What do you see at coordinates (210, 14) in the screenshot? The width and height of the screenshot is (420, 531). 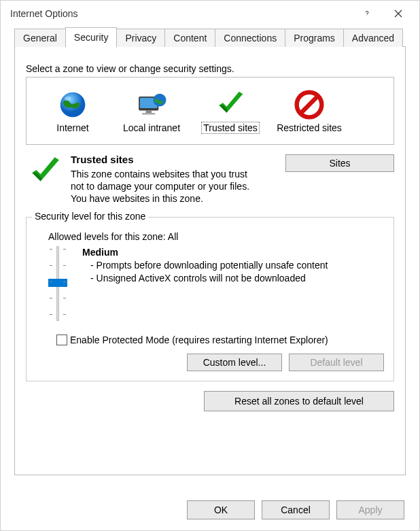 I see `titlebar: Internet Options` at bounding box center [210, 14].